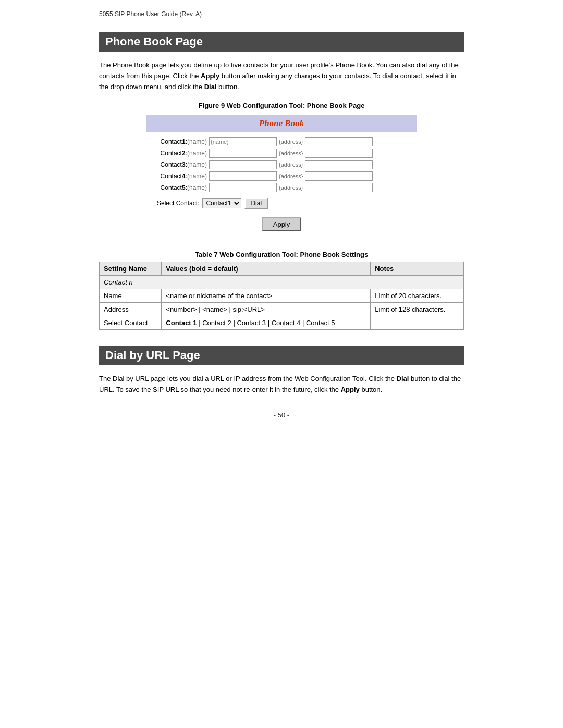 The width and height of the screenshot is (563, 728). What do you see at coordinates (282, 310) in the screenshot?
I see `table-row: Address <number> | <name> | sip:<URL> Li…` at bounding box center [282, 310].